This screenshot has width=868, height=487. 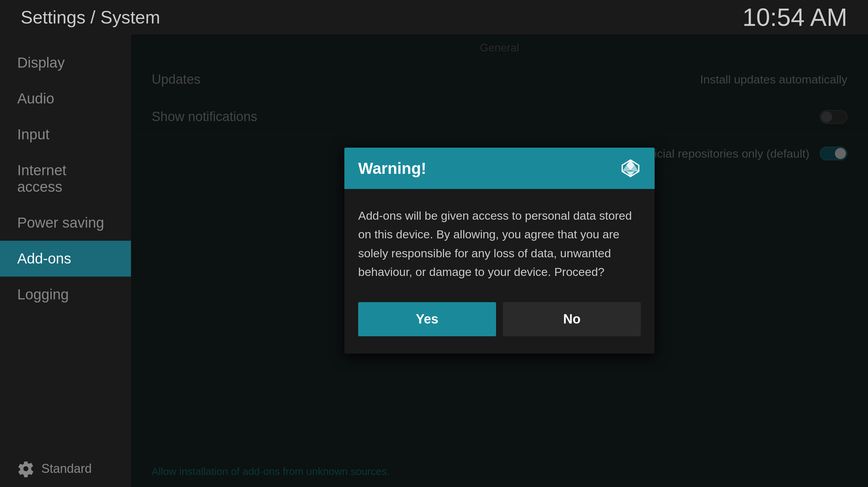 I want to click on clock: 10:54 AM, so click(x=795, y=17).